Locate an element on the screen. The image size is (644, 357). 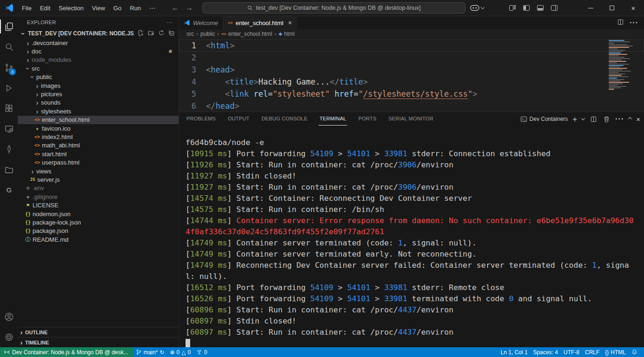
minimap is located at coordinates (623, 65).